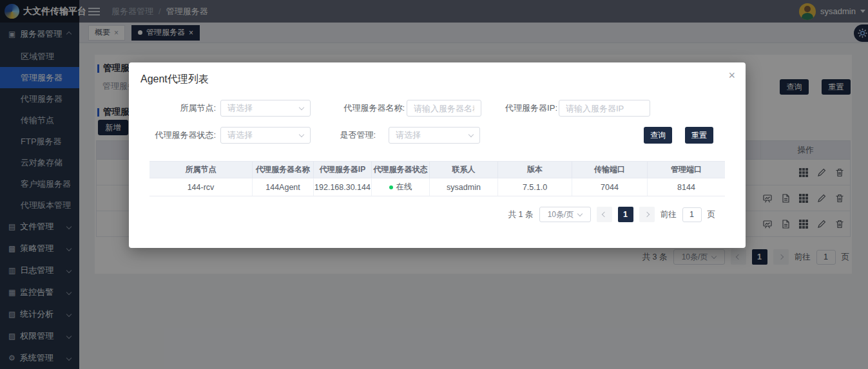 The height and width of the screenshot is (369, 868). I want to click on close-icon: ×, so click(732, 76).